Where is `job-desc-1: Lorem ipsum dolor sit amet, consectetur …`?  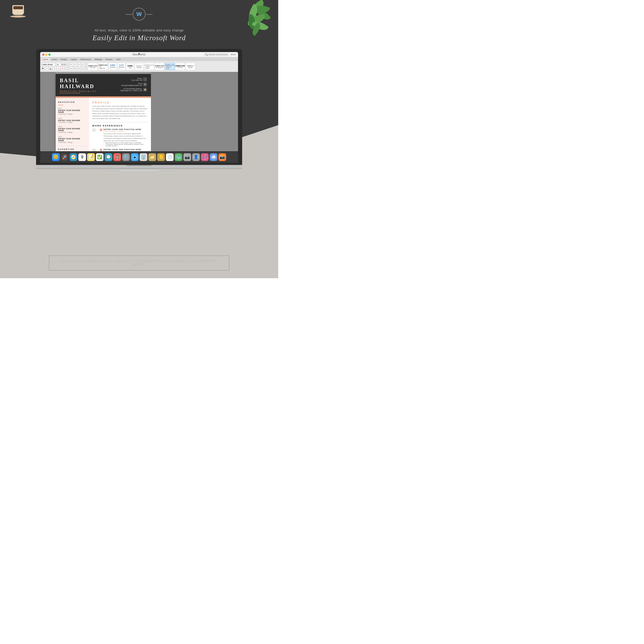 job-desc-1: Lorem ipsum dolor sit amet, consectetur … is located at coordinates (126, 137).